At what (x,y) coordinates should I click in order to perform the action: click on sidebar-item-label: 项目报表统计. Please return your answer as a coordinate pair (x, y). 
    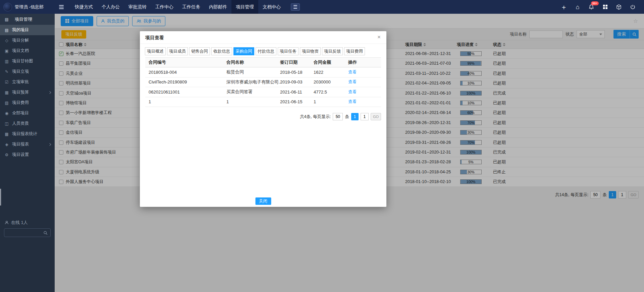
    Looking at the image, I should click on (25, 134).